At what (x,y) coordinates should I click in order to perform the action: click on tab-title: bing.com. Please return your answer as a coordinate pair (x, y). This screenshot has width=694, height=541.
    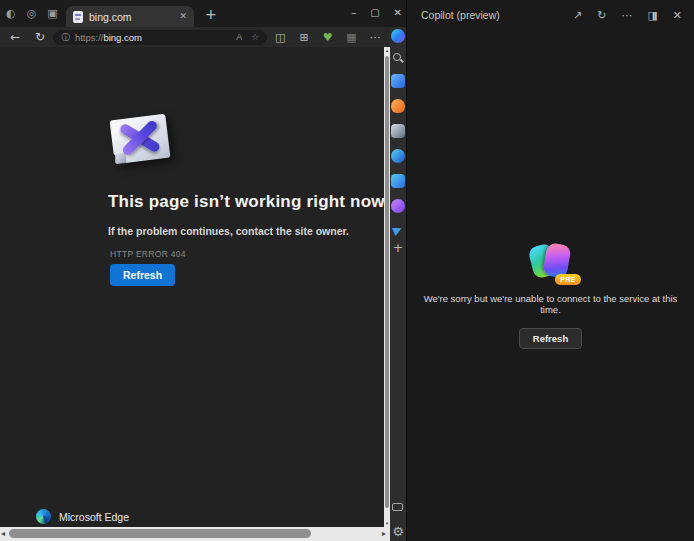
    Looking at the image, I should click on (131, 17).